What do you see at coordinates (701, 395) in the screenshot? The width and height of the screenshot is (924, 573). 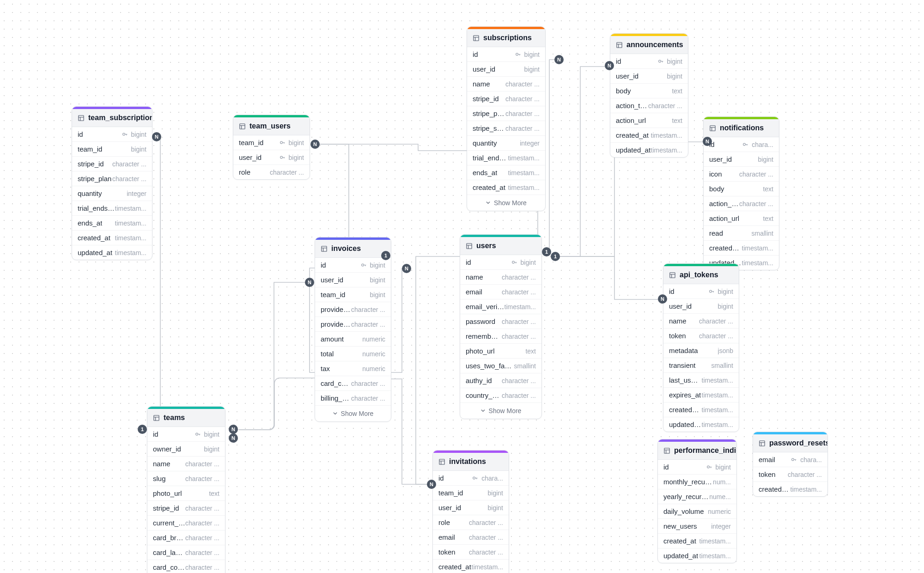 I see `column-row: expires_attimestam...` at bounding box center [701, 395].